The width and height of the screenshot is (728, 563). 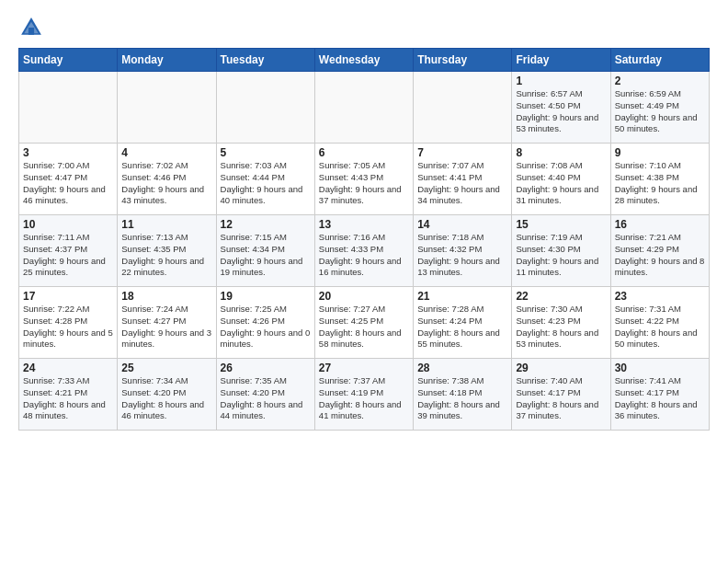 What do you see at coordinates (660, 153) in the screenshot?
I see `day-number: 9` at bounding box center [660, 153].